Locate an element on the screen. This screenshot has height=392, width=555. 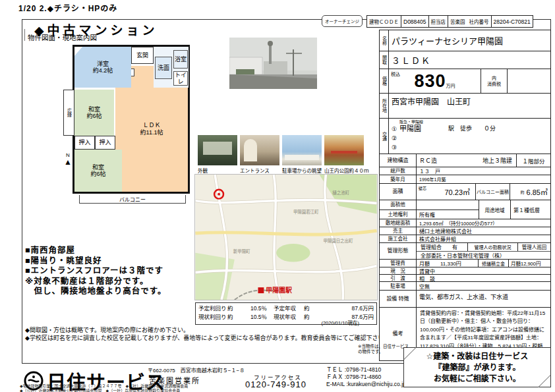
row-layout: 間取 ３ＬＤＫ is located at coordinates (465, 59).